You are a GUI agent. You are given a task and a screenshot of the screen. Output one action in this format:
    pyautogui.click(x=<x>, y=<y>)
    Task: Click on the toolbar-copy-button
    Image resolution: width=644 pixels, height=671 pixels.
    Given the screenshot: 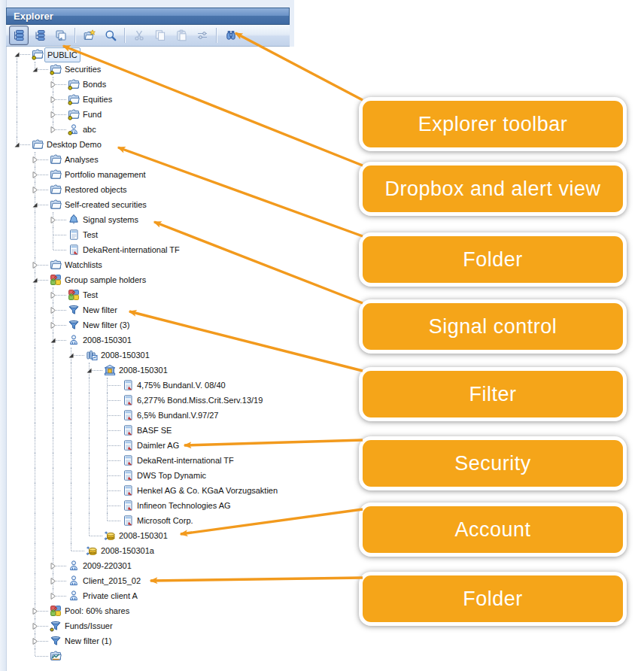 What is the action you would take?
    pyautogui.click(x=160, y=35)
    